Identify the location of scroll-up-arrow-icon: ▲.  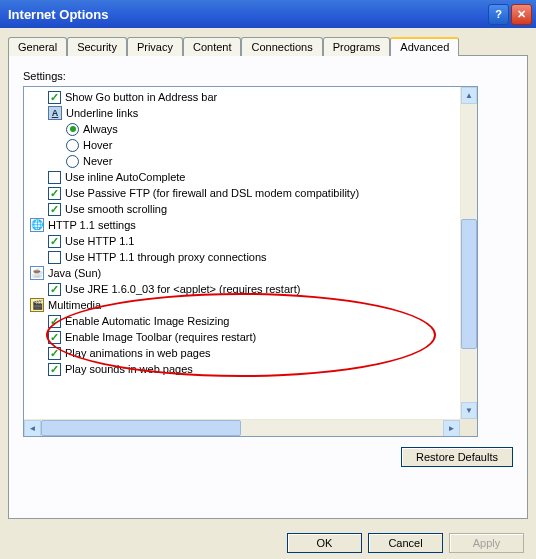
(469, 96).